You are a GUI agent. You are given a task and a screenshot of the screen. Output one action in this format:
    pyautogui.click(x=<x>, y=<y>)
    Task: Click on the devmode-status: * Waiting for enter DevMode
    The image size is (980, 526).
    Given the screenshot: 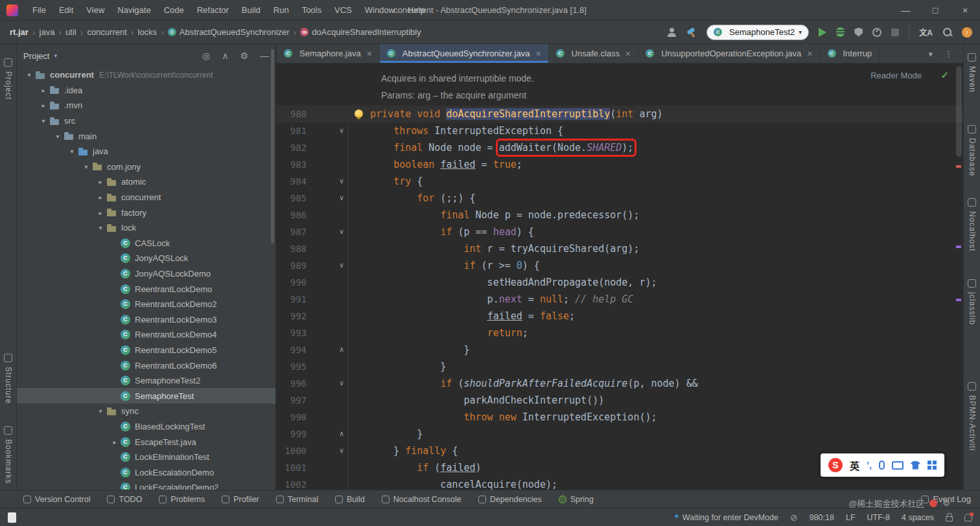 What is the action you would take?
    pyautogui.click(x=727, y=517)
    